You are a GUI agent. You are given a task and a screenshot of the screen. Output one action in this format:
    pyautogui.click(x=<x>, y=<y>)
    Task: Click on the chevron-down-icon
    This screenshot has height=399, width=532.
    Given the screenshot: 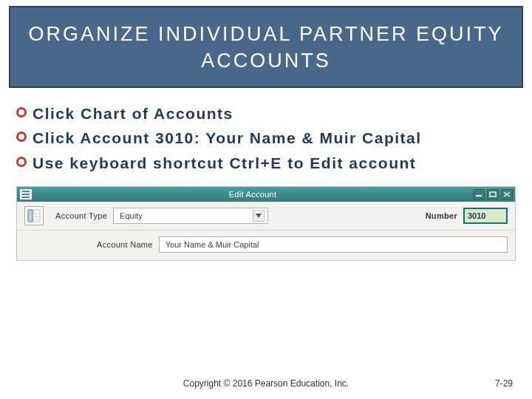 What is the action you would take?
    pyautogui.click(x=259, y=216)
    